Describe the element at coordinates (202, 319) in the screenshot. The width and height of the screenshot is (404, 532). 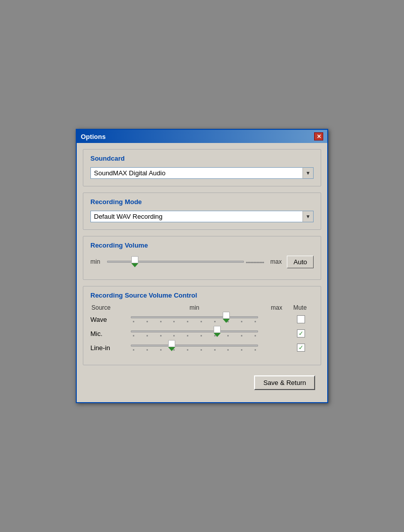
I see `source-row-wave: Wave` at that location.